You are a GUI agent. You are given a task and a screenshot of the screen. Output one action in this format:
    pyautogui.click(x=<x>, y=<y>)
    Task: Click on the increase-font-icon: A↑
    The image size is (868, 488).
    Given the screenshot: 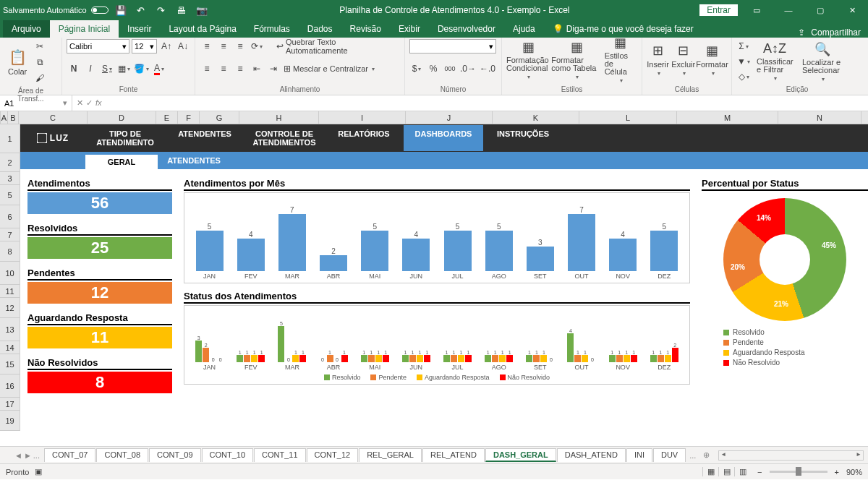 What is the action you would take?
    pyautogui.click(x=166, y=46)
    